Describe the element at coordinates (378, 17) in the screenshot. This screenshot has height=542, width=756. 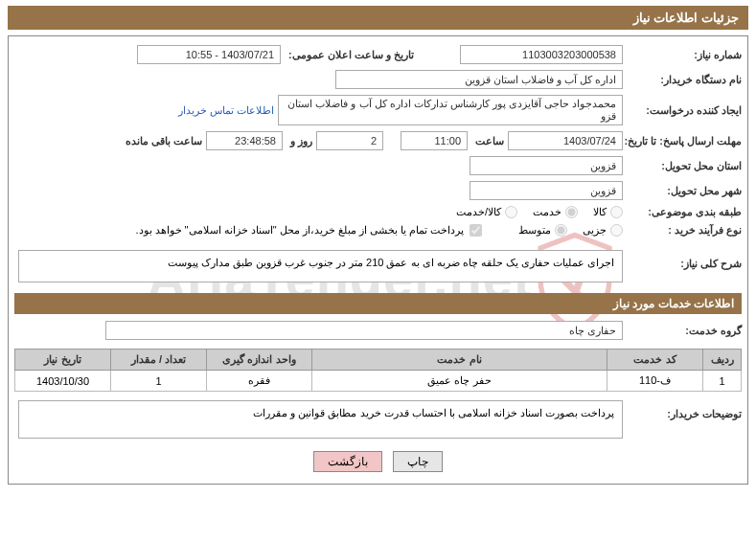
I see `page-title: جزئیات اطلاعات نیاز` at that location.